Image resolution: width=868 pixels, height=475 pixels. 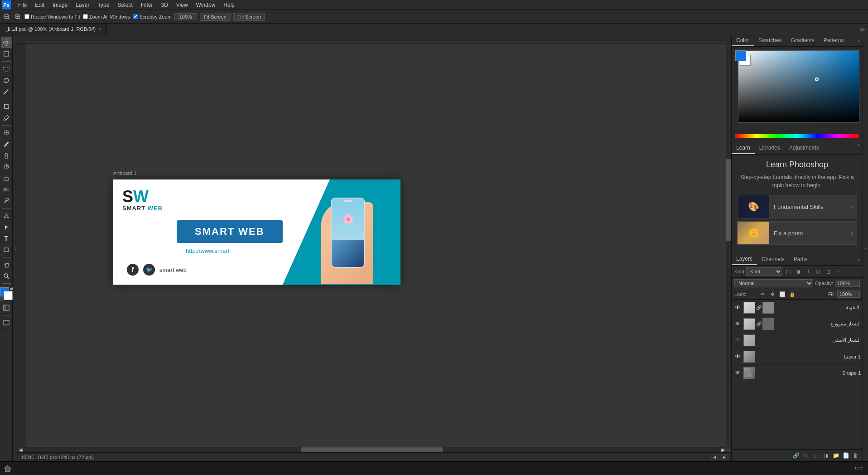 I want to click on add-fx-button: fx, so click(x=806, y=456).